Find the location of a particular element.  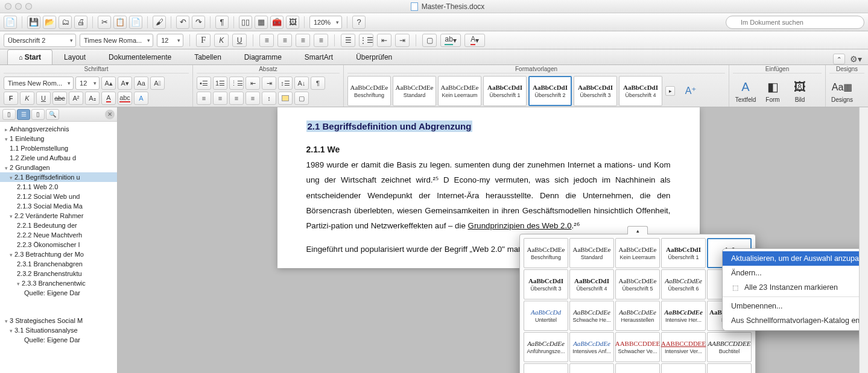

italic-btn-r: K is located at coordinates (27, 98).